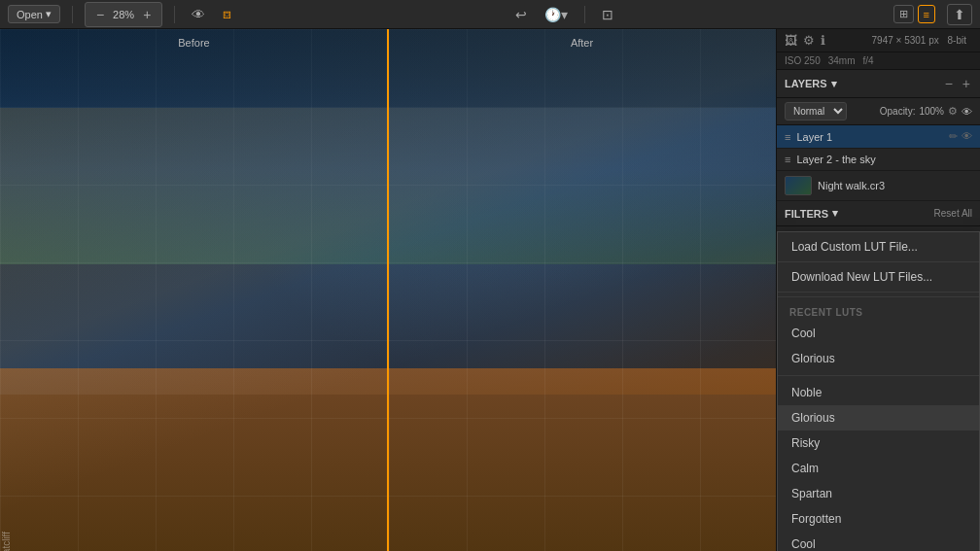 This screenshot has height=551, width=980. What do you see at coordinates (608, 15) in the screenshot?
I see `crop-button: ⊡` at bounding box center [608, 15].